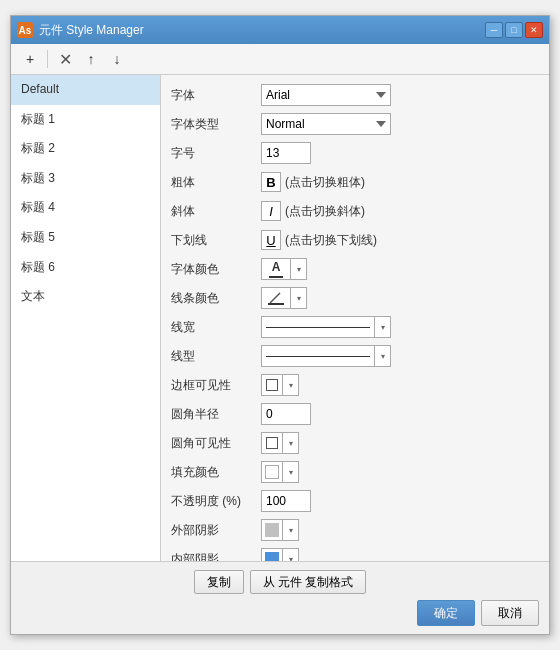  Describe the element at coordinates (355, 153) in the screenshot. I see `font-size-row: 字号` at that location.